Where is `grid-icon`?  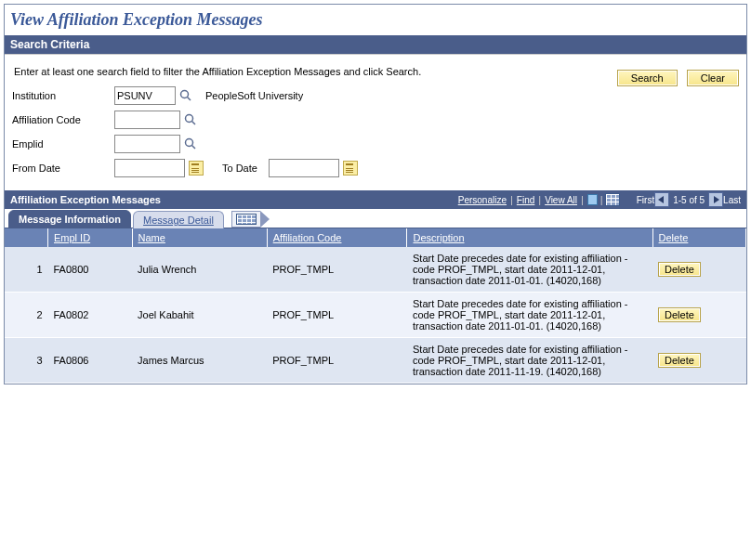
grid-icon is located at coordinates (245, 219).